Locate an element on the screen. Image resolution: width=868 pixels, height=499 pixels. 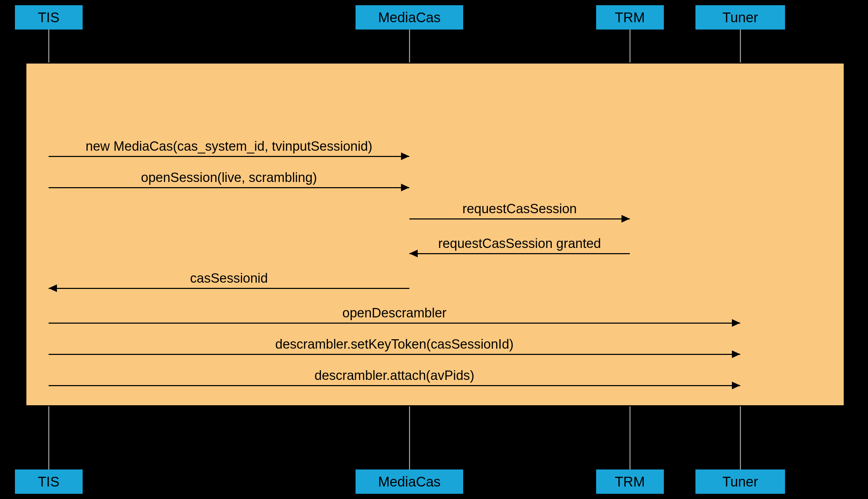
participant-mediacas-bottom: MediaCas is located at coordinates (409, 482).